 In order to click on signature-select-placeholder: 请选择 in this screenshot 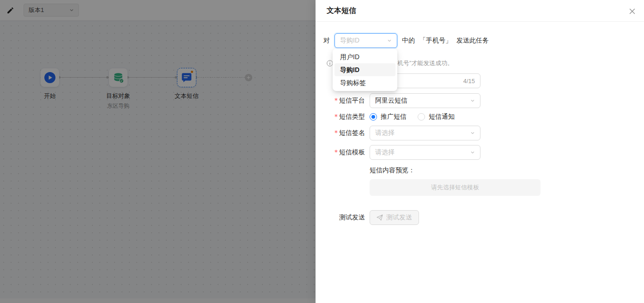, I will do `click(385, 133)`.